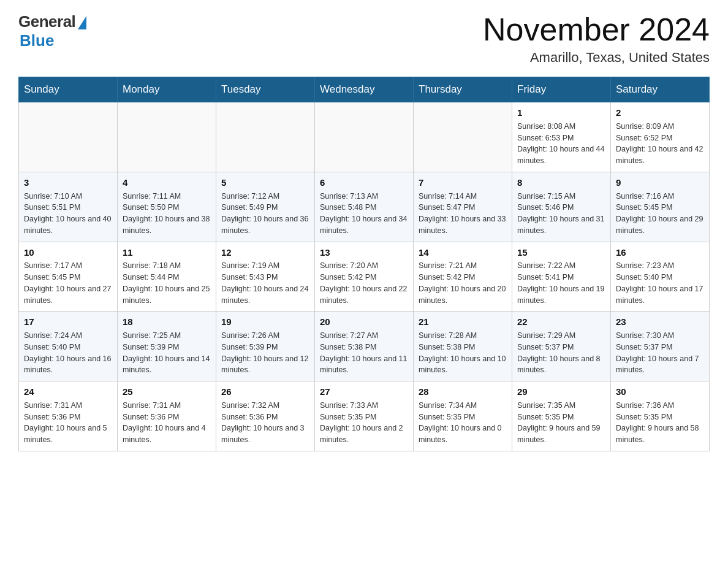 This screenshot has width=728, height=563. What do you see at coordinates (167, 183) in the screenshot?
I see `day-number: 4` at bounding box center [167, 183].